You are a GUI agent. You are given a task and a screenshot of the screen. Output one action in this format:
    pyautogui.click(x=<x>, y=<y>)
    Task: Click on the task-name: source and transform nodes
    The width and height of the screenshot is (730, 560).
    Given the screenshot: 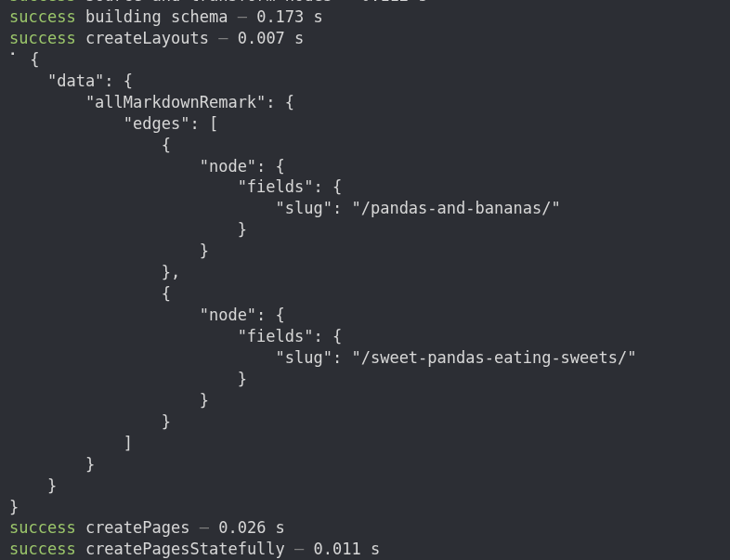 What is the action you would take?
    pyautogui.click(x=210, y=2)
    